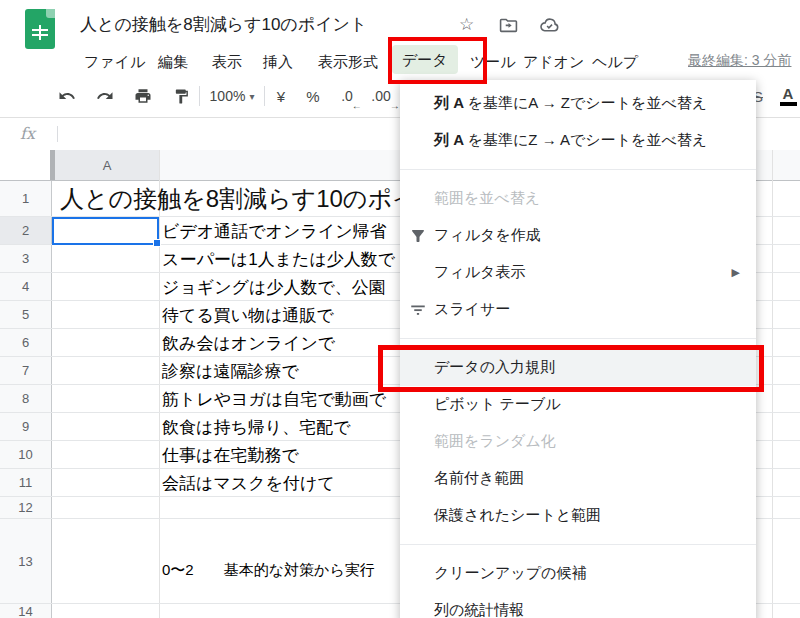  What do you see at coordinates (28, 134) in the screenshot?
I see `fx-label: fx` at bounding box center [28, 134].